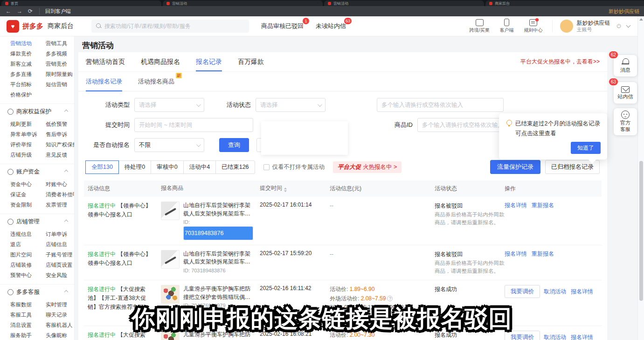 This screenshot has height=340, width=644. Describe the element at coordinates (515, 167) in the screenshot. I see `traffic-protection-button: 流量保护记录` at that location.